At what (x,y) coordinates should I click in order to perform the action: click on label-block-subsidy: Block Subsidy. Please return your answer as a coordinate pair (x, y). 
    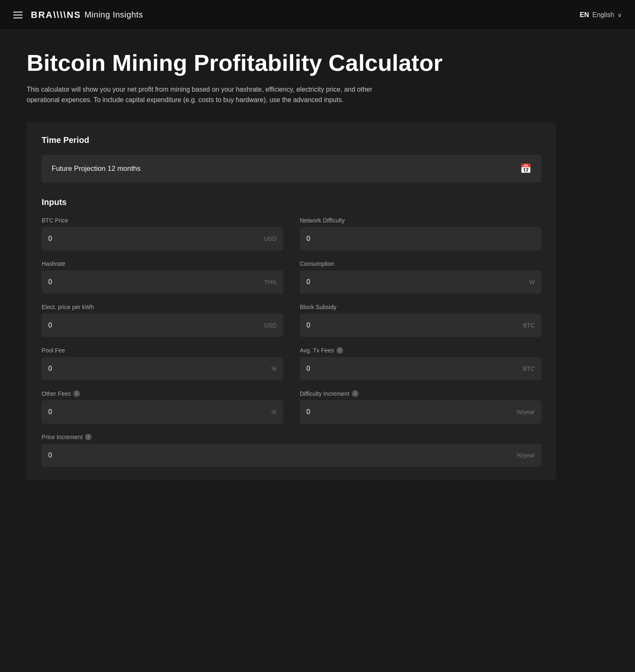
    Looking at the image, I should click on (421, 307).